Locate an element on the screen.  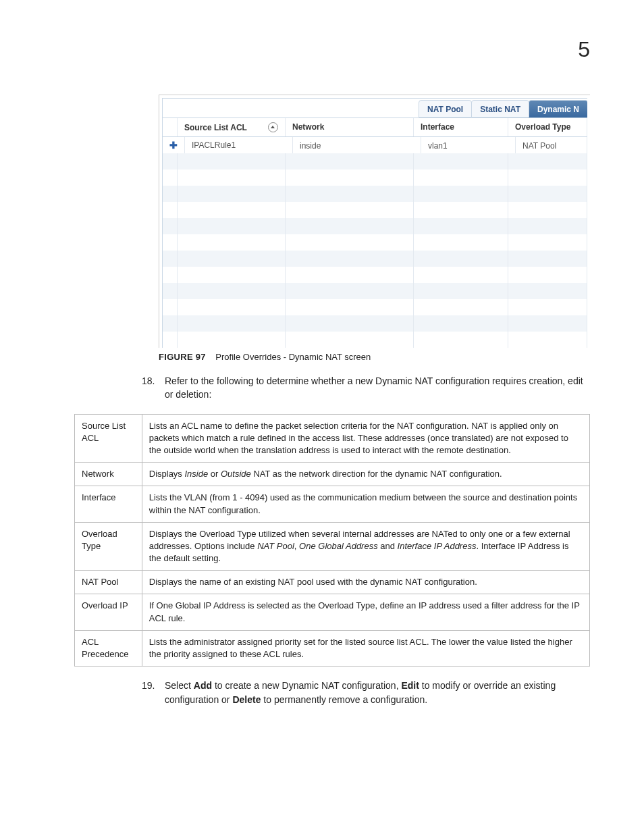
desc-text: Lists the VLAN (from 1 - 4094) used as t… is located at coordinates (366, 504).